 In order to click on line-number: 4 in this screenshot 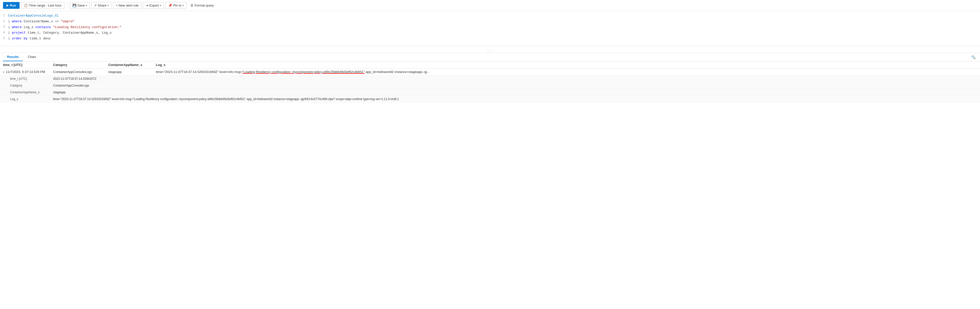, I will do `click(4, 33)`.